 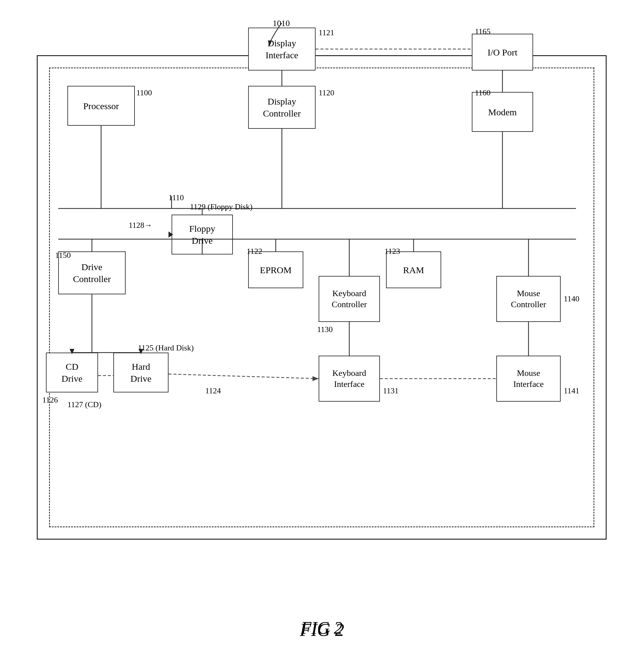 What do you see at coordinates (571, 391) in the screenshot?
I see `ref-1141: 1141` at bounding box center [571, 391].